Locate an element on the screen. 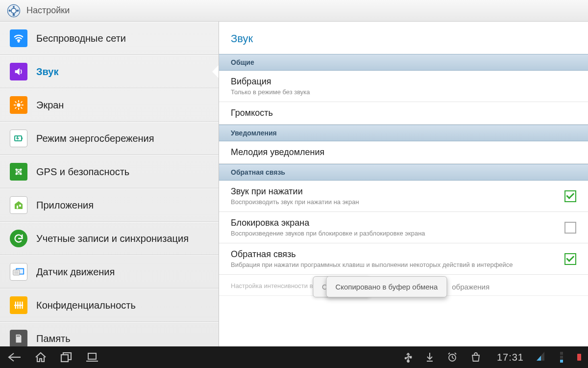 Image resolution: width=588 pixels, height=368 pixels. sidebar-item-accounts: Учетные записи и синхронизация is located at coordinates (109, 238).